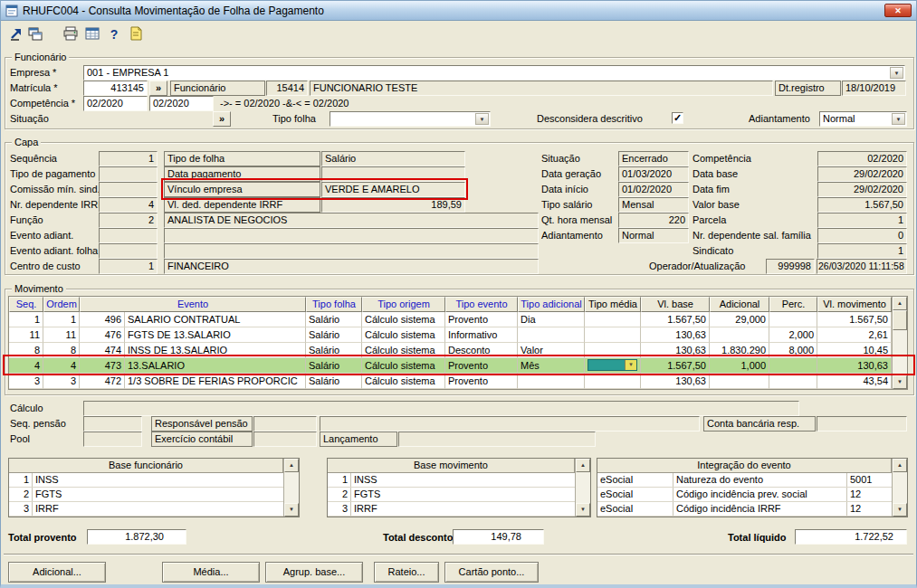 The image size is (917, 588). Describe the element at coordinates (35, 34) in the screenshot. I see `toolbar-windows-button` at that location.